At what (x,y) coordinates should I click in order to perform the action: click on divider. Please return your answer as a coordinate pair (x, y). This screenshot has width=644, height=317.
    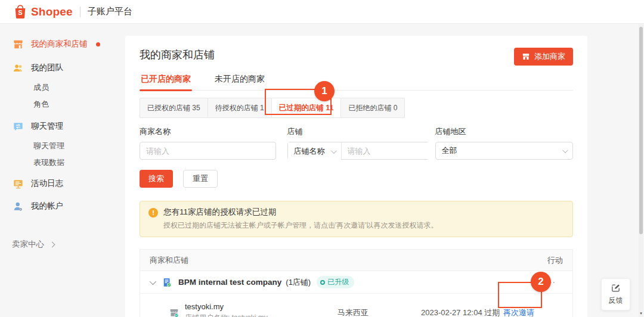
    Looking at the image, I should click on (80, 12).